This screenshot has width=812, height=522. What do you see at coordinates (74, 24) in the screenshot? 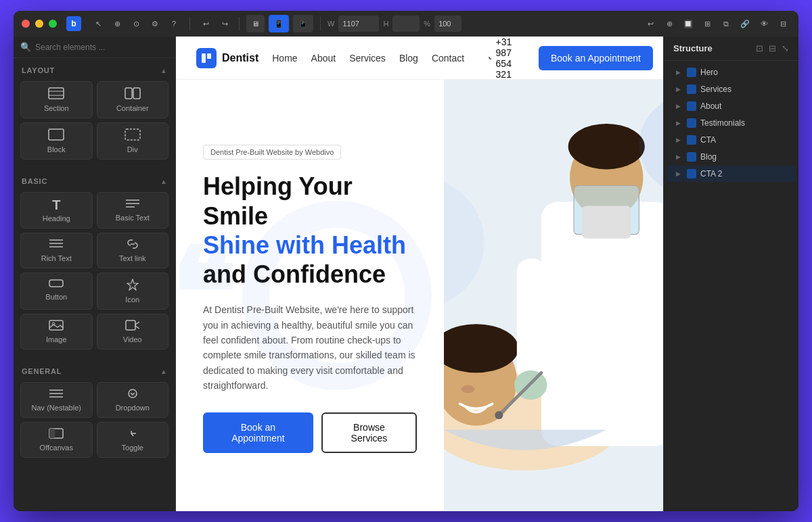
I see `app-logo: b` at bounding box center [74, 24].